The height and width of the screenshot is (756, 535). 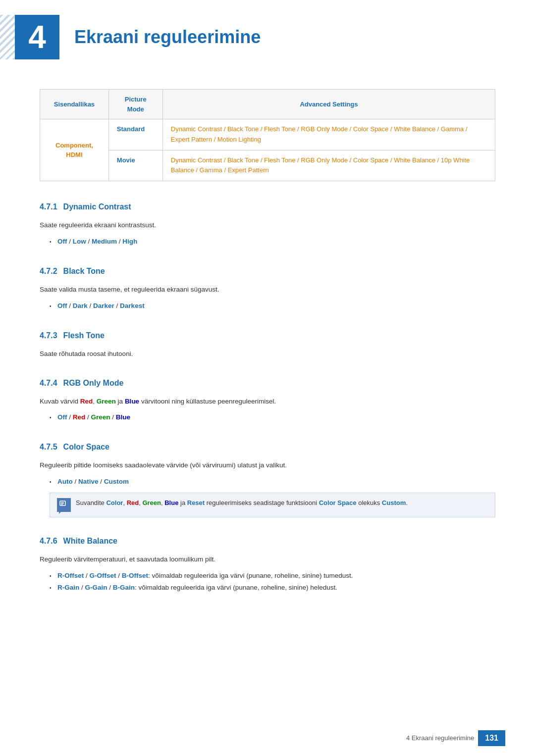 What do you see at coordinates (242, 505) in the screenshot?
I see `note-text: Suvandite Color, Red, Green, Blue ja Res…` at bounding box center [242, 505].